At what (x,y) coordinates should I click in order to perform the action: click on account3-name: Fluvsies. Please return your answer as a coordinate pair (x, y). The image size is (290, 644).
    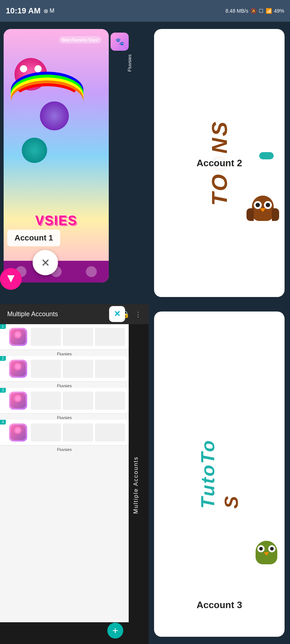
    Looking at the image, I should click on (65, 418).